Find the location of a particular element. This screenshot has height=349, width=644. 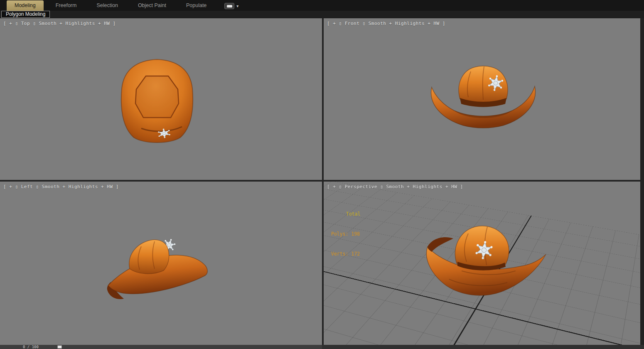

stats-polys: Polys: 198 is located at coordinates (346, 234).